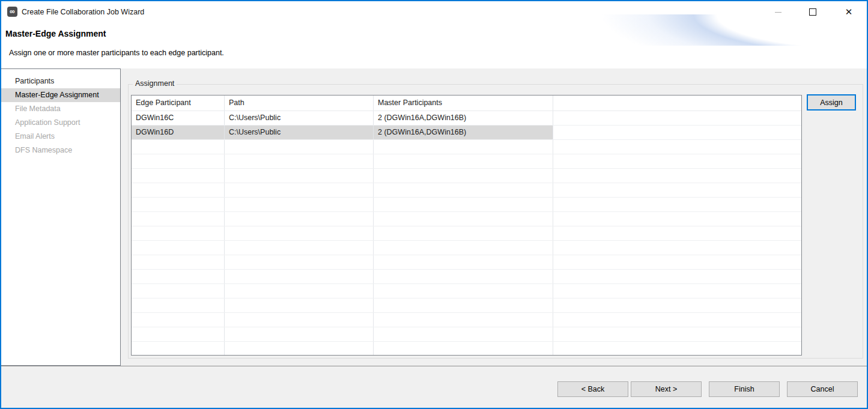  Describe the element at coordinates (83, 12) in the screenshot. I see `window-title: Create File Collaboration Job Wizard` at that location.